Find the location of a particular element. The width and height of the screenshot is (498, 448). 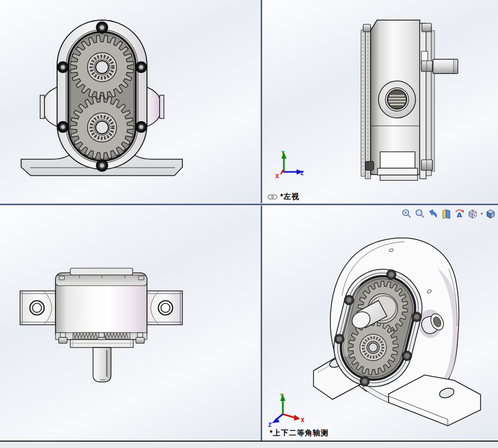

discharge-port is located at coordinates (153, 107).